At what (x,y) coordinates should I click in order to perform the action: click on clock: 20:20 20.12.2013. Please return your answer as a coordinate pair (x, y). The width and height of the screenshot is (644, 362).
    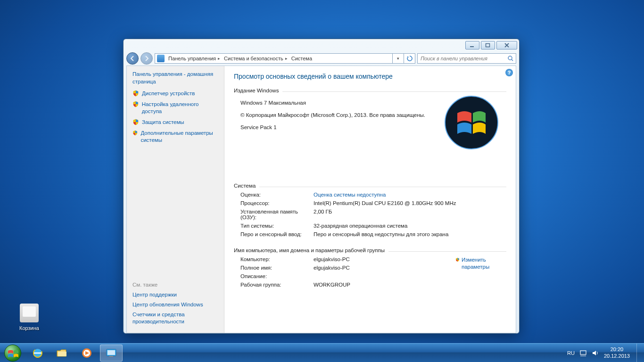
    Looking at the image, I should click on (618, 353).